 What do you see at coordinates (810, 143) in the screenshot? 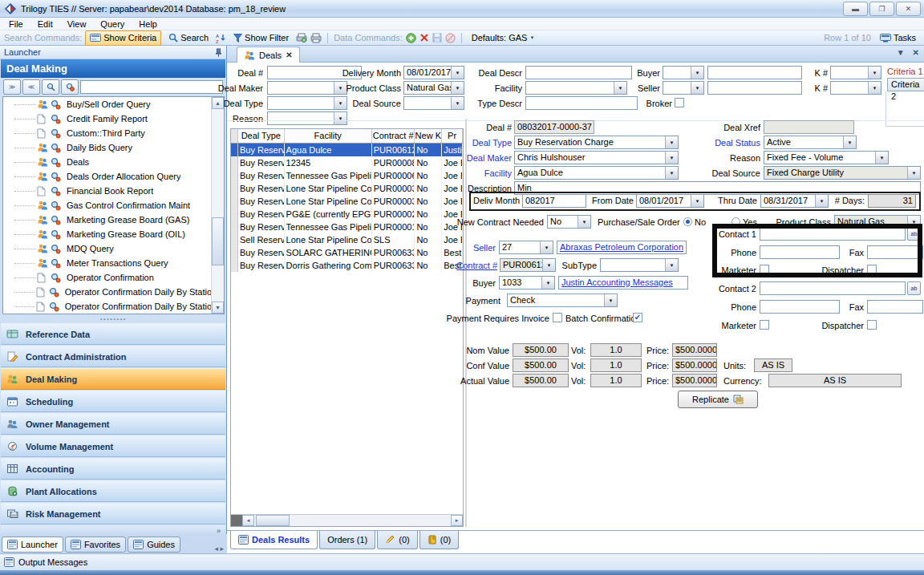
I see `detail-deal-status-combo: Active▼` at bounding box center [810, 143].